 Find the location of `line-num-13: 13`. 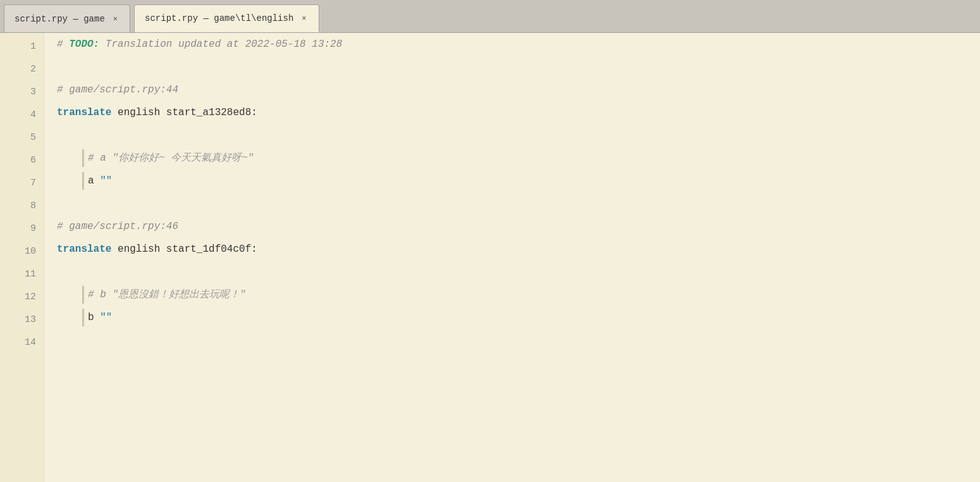

line-num-13: 13 is located at coordinates (21, 318).